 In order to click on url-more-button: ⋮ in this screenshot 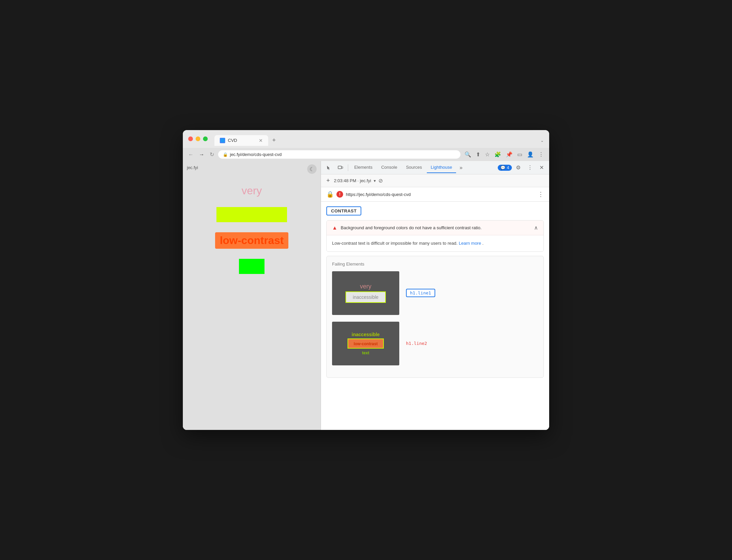, I will do `click(541, 194)`.